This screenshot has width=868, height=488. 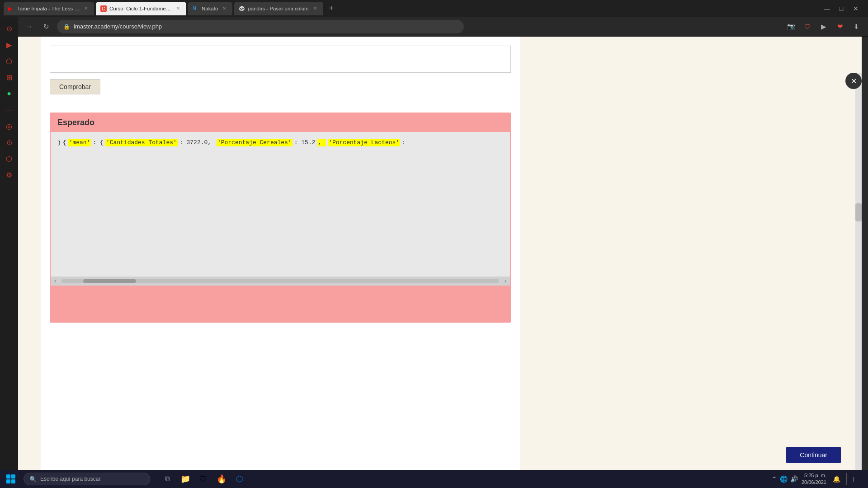 What do you see at coordinates (98, 143) in the screenshot?
I see `colon-brace: : {` at bounding box center [98, 143].